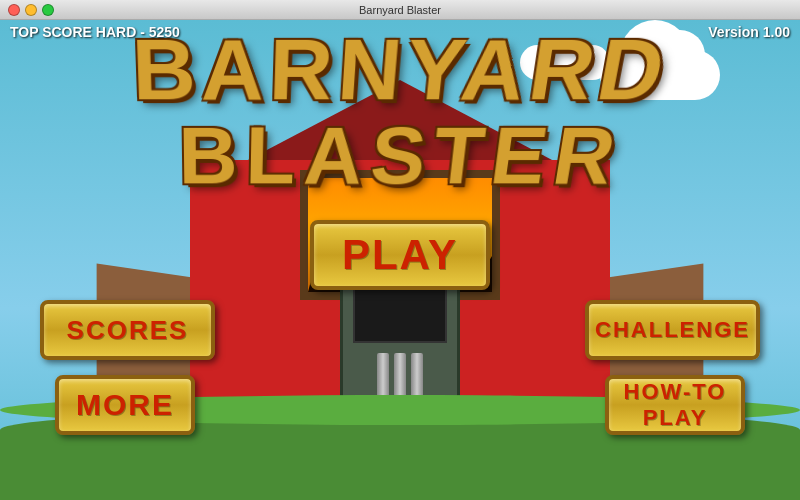 The image size is (800, 500). I want to click on minimize-button, so click(31, 10).